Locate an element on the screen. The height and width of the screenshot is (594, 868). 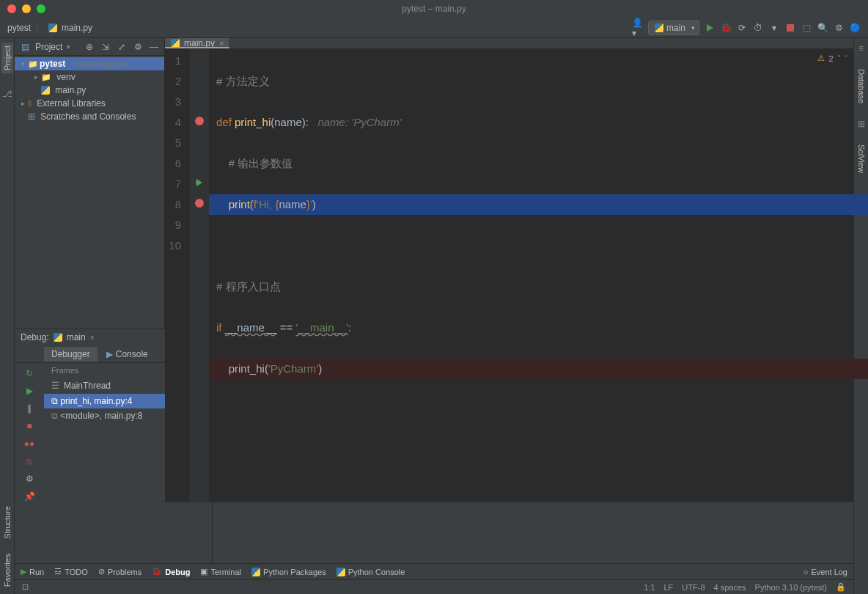
stop-debug-button: ■ is located at coordinates (29, 426).